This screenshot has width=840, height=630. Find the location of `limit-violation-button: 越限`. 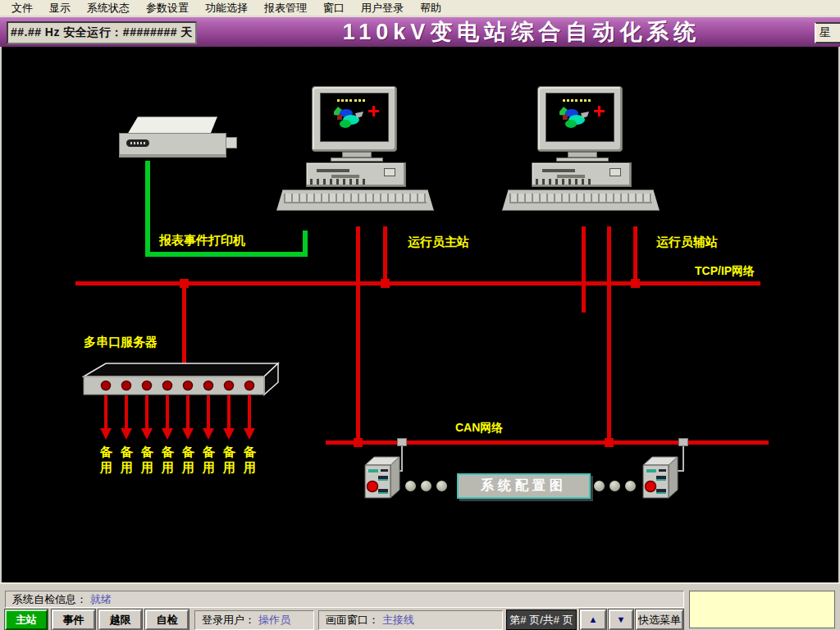

limit-violation-button: 越限 is located at coordinates (120, 620).